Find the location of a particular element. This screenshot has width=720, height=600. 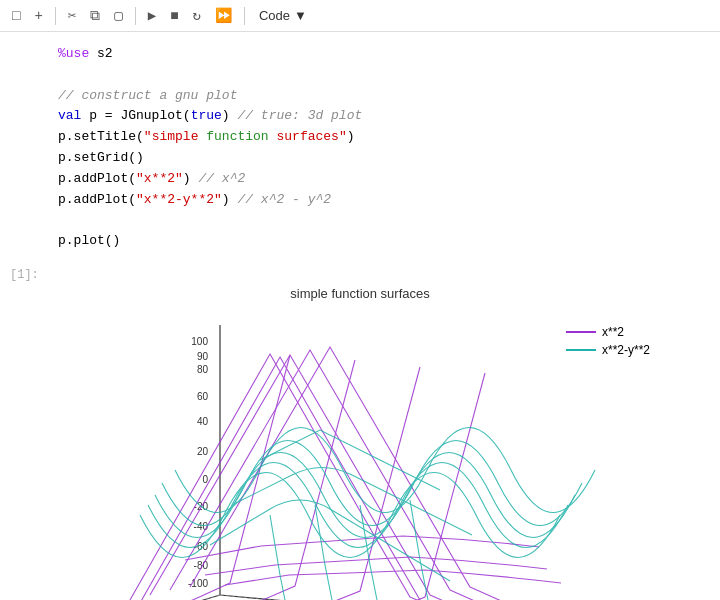

paste-icon: ▢ is located at coordinates (118, 16).